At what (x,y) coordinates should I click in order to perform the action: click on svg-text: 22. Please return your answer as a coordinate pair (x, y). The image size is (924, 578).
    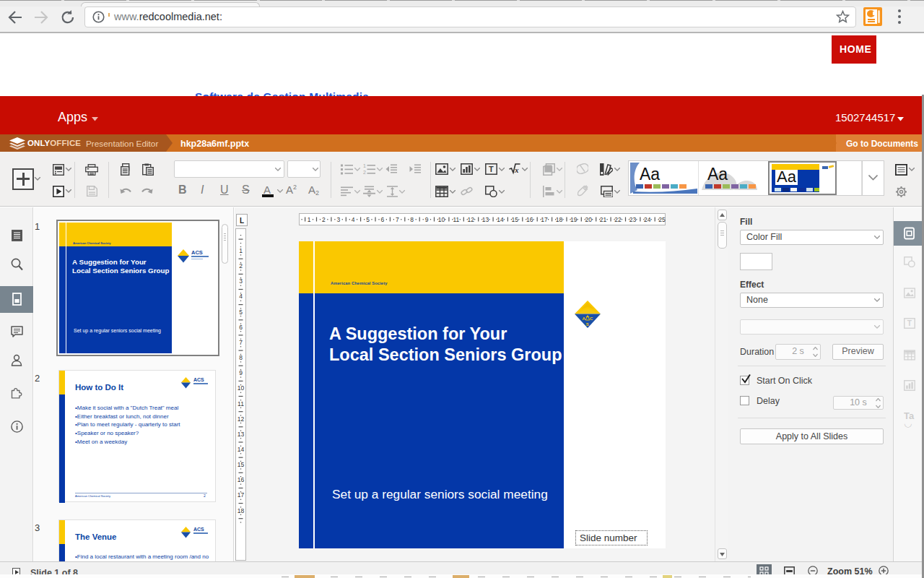
    Looking at the image, I should click on (618, 220).